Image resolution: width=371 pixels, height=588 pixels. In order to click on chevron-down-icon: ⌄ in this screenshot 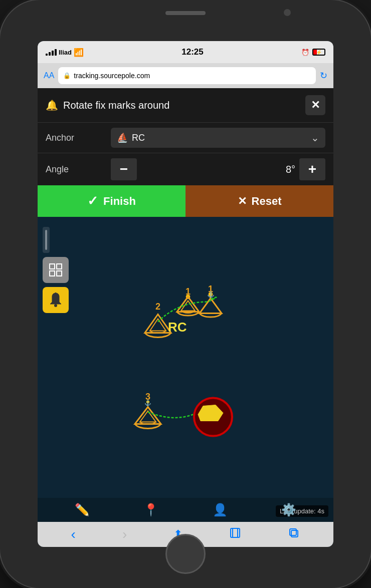, I will do `click(315, 138)`.